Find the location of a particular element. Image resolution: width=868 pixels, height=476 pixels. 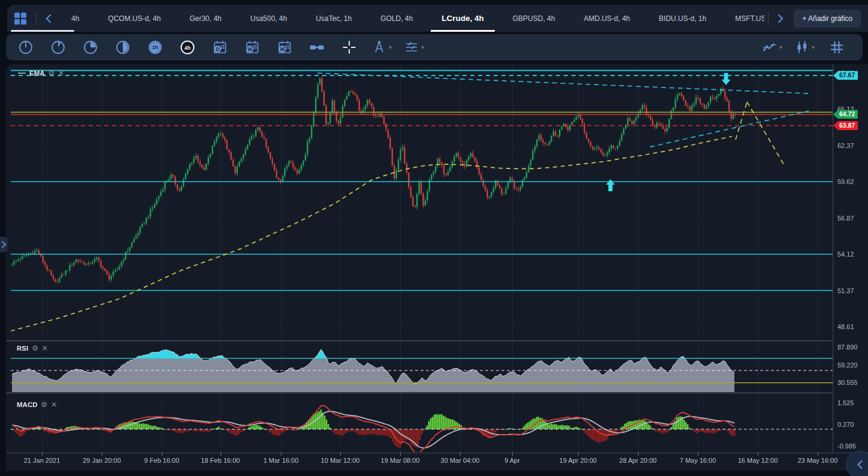

time-axis-label: 30 Mar 04:00 is located at coordinates (460, 460).